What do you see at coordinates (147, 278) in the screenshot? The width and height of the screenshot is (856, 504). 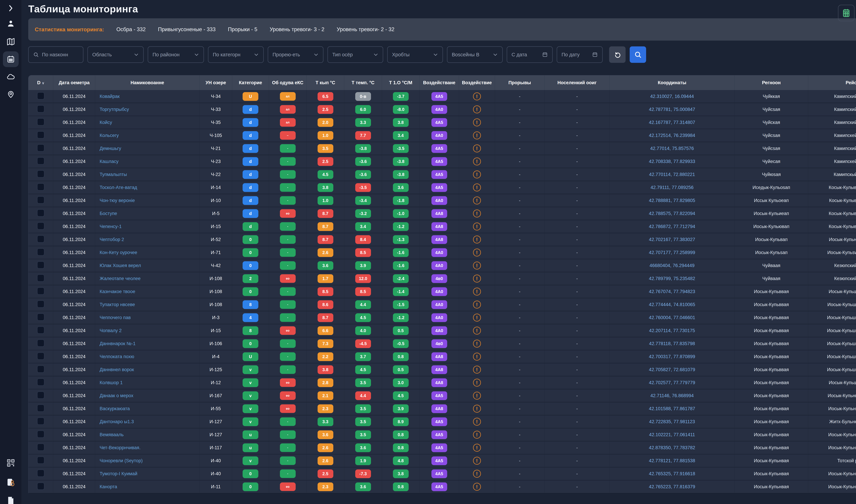 I see `lake-name-link: Жалеотапе чеолее` at bounding box center [147, 278].